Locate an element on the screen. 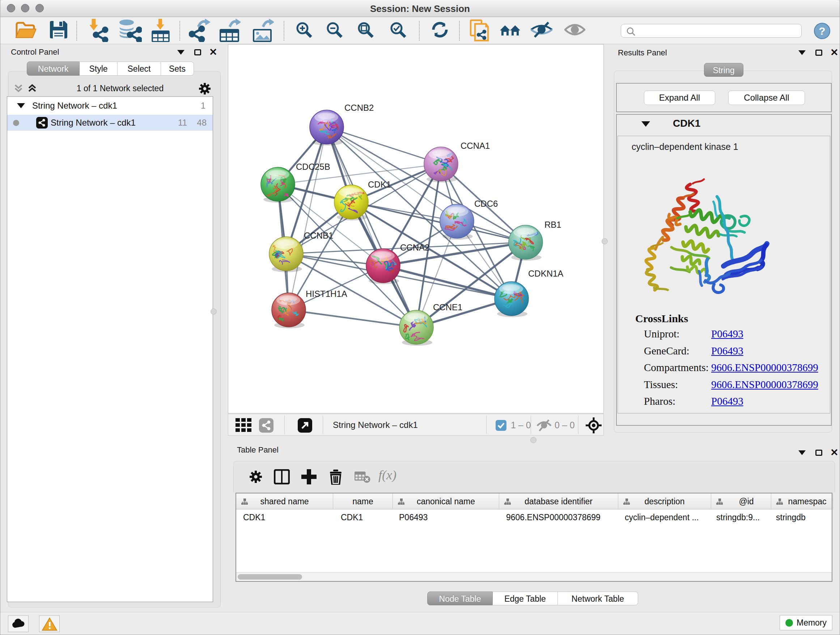  svg-text: CCNA2 is located at coordinates (415, 247).